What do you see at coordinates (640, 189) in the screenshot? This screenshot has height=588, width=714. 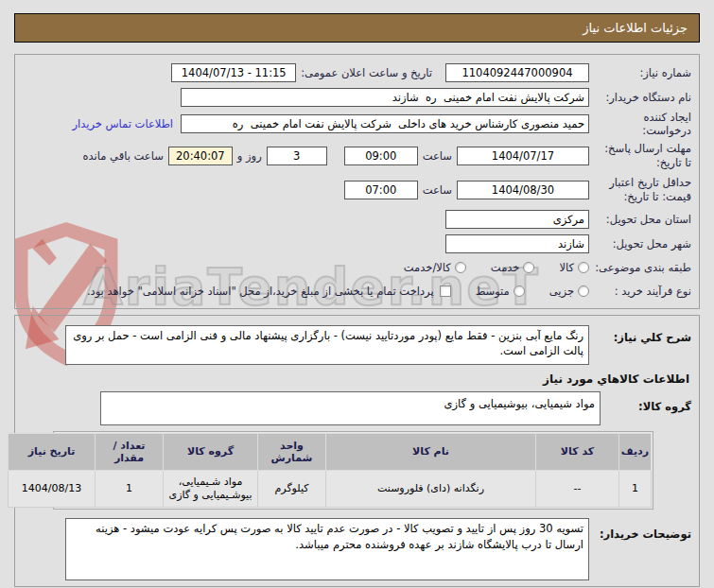 I see `price-validity-label: حداقل تاریخ اعتبار قیمت: تا تاریخ:` at bounding box center [640, 189].